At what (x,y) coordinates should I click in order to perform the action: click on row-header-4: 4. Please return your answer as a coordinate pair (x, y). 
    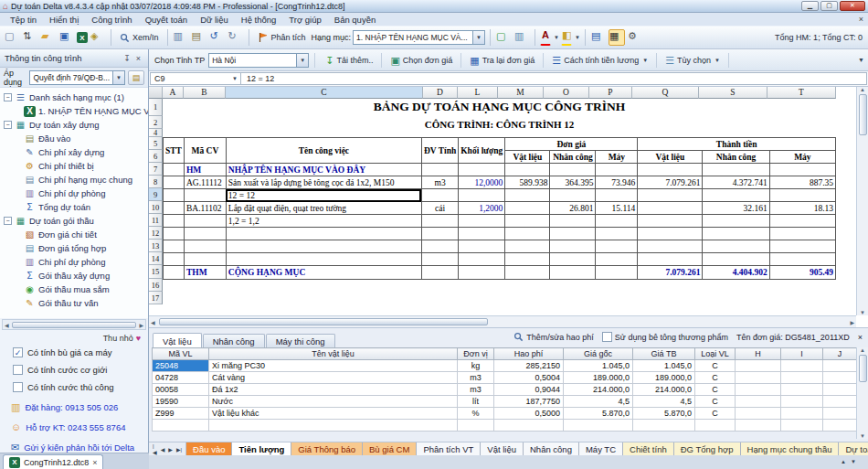
    Looking at the image, I should click on (155, 133).